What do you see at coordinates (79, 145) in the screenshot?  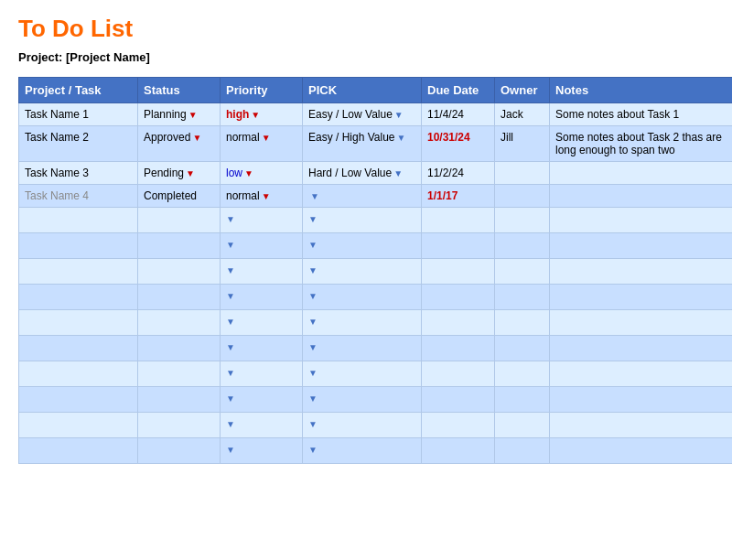 I see `task-name-cell: Task Name 2` at bounding box center [79, 145].